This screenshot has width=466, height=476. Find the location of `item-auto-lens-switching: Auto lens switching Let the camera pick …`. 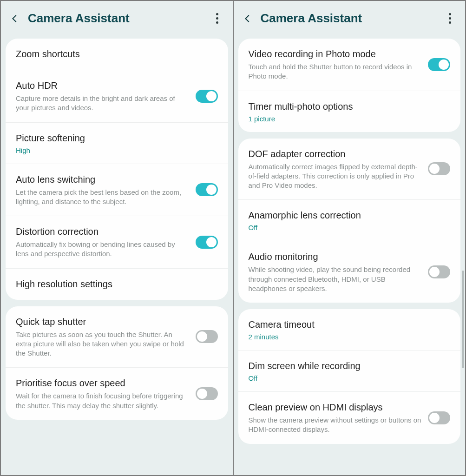

item-auto-lens-switching: Auto lens switching Let the camera pick … is located at coordinates (117, 191).